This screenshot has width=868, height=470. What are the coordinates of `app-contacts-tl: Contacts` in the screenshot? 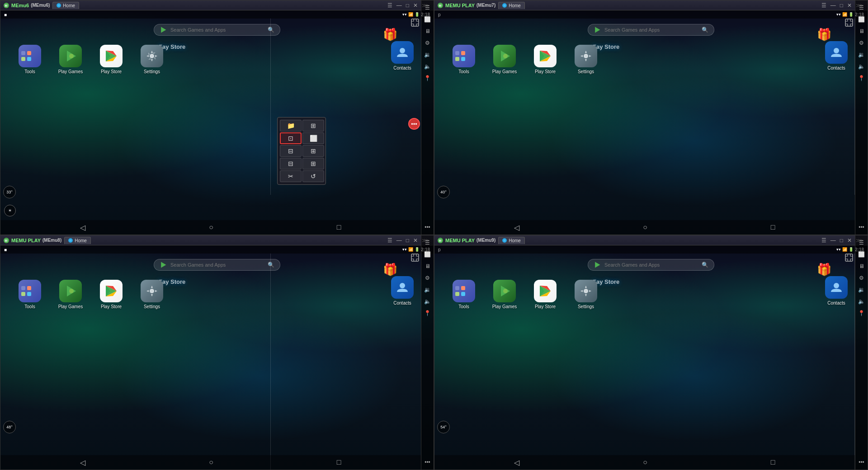 It's located at (402, 56).